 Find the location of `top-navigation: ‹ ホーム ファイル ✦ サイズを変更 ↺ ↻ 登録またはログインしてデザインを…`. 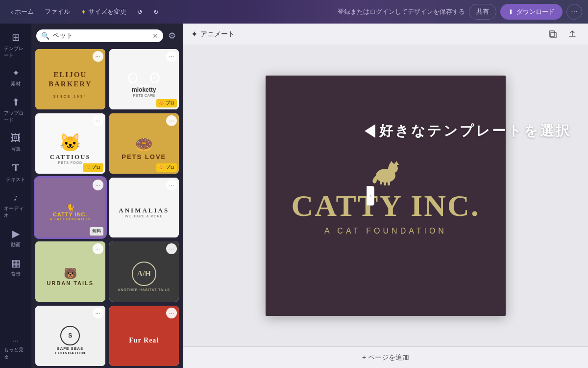

top-navigation: ‹ ホーム ファイル ✦ サイズを変更 ↺ ↻ 登録またはログインしてデザインを… is located at coordinates (294, 12).